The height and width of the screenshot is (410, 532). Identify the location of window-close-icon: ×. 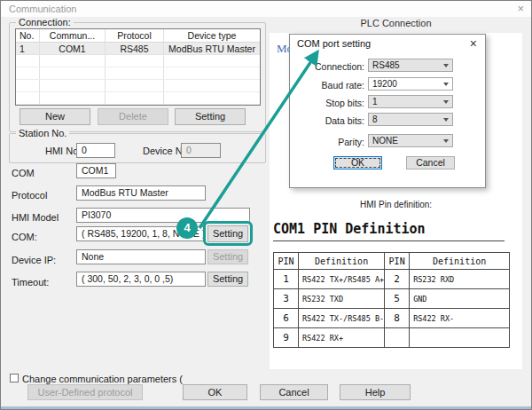
(520, 9).